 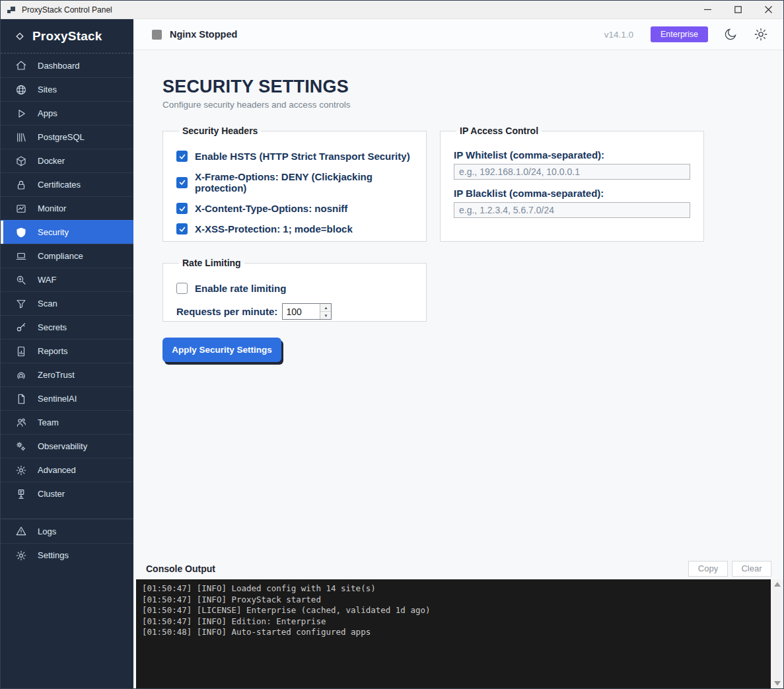 I want to click on status-icon, so click(x=157, y=34).